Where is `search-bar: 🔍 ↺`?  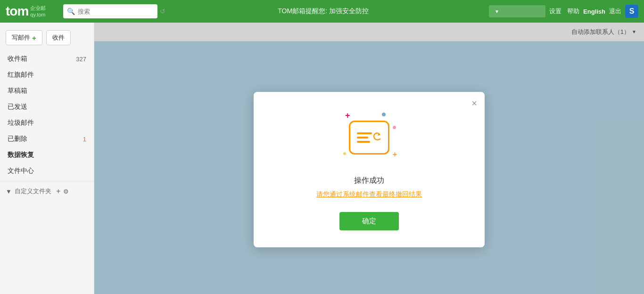
search-bar: 🔍 ↺ is located at coordinates (110, 11).